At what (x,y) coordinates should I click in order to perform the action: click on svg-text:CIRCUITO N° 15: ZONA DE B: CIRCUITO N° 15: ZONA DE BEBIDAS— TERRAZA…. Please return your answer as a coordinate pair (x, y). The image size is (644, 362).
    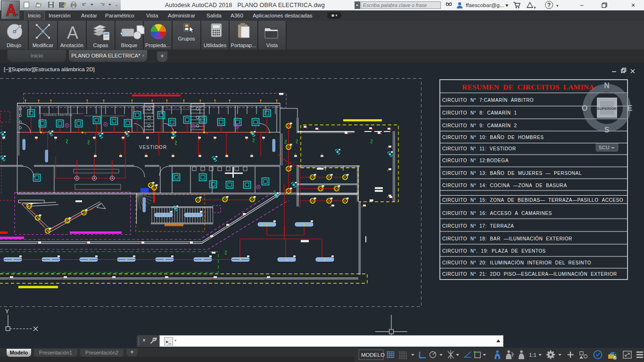
    Looking at the image, I should click on (533, 200).